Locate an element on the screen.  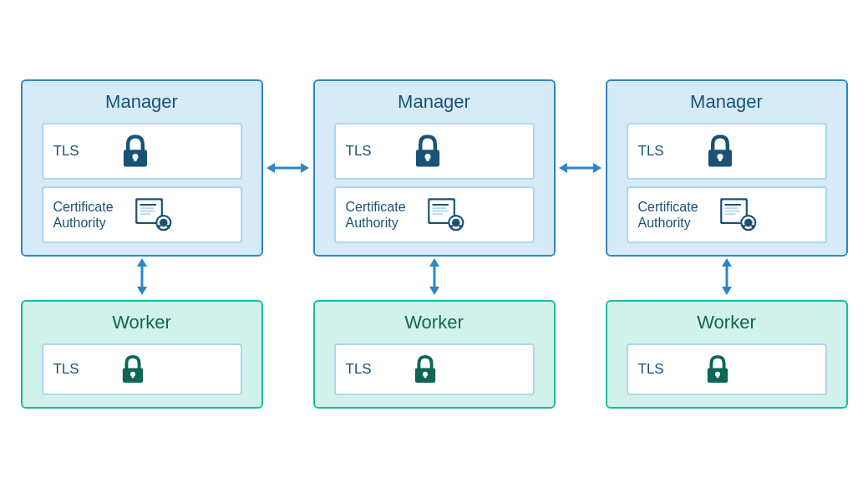
manager-1-tls-label: TLS is located at coordinates (79, 151).